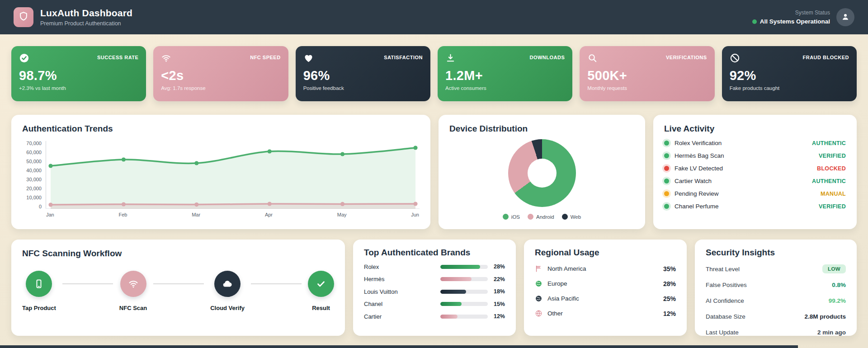 Image resolution: width=868 pixels, height=348 pixels. What do you see at coordinates (755, 155) in the screenshot?
I see `live-activity-item: Hermès Bag Scan VERIFIED` at bounding box center [755, 155].